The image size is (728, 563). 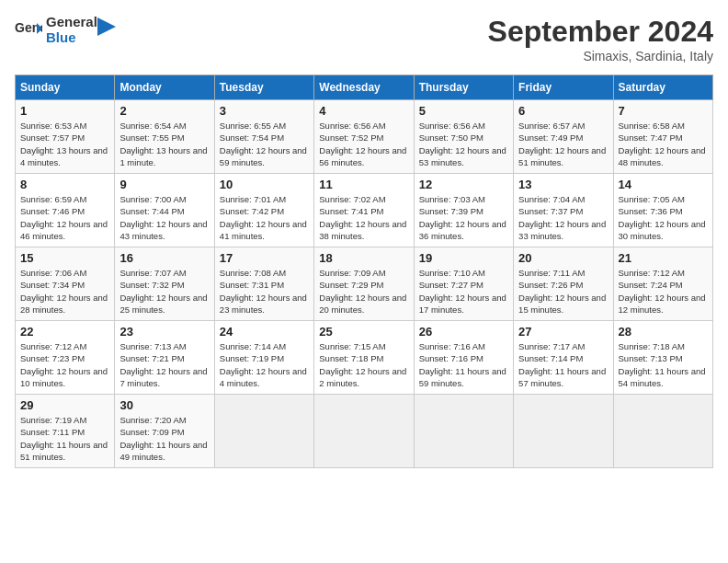 What do you see at coordinates (463, 184) in the screenshot?
I see `day-number: 12` at bounding box center [463, 184].